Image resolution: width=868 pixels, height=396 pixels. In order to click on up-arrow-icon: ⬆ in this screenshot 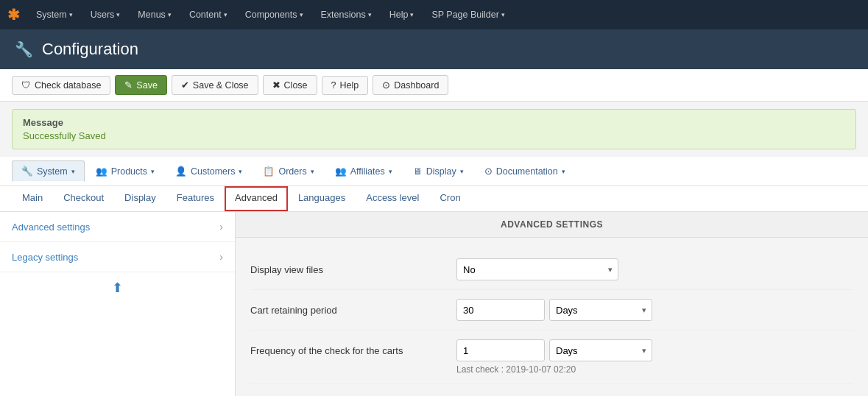, I will do `click(118, 288)`.